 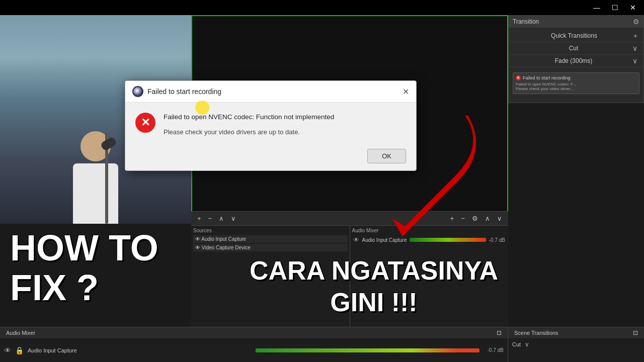 What do you see at coordinates (499, 333) in the screenshot?
I see `popout-icon: ⊡` at bounding box center [499, 333].